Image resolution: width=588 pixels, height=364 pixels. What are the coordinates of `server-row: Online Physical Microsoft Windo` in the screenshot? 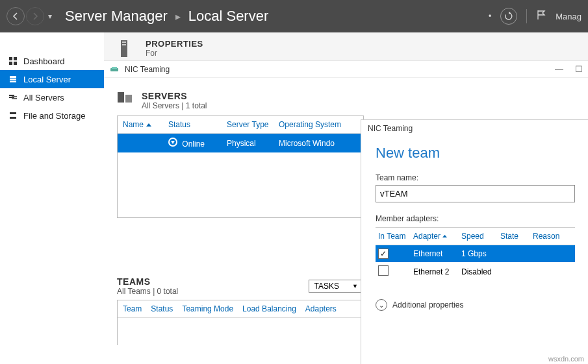 It's located at (240, 143).